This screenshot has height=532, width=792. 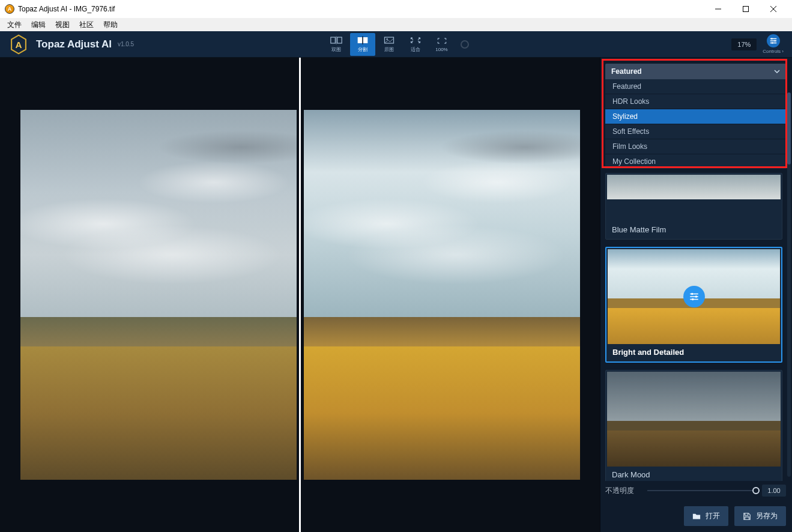 I want to click on processing-indicator, so click(x=465, y=44).